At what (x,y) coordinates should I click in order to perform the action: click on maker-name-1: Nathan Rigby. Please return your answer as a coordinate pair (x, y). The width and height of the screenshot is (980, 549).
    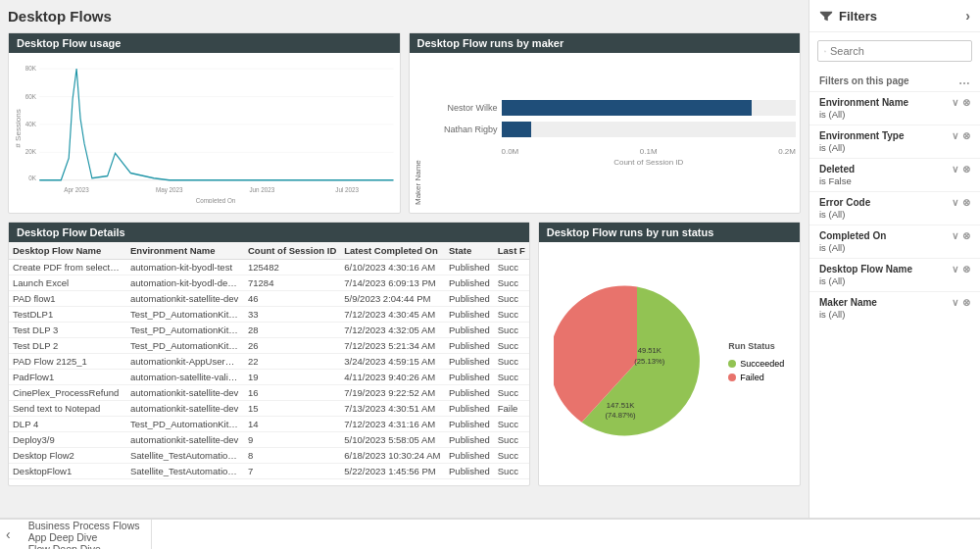
    Looking at the image, I should click on (461, 129).